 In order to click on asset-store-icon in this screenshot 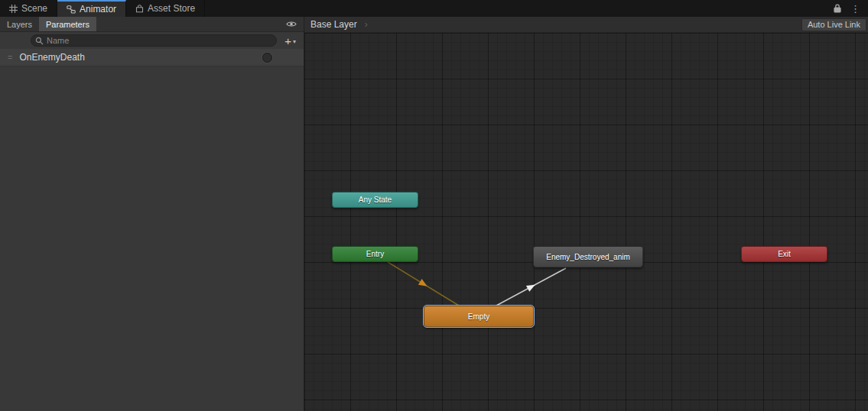, I will do `click(139, 9)`.